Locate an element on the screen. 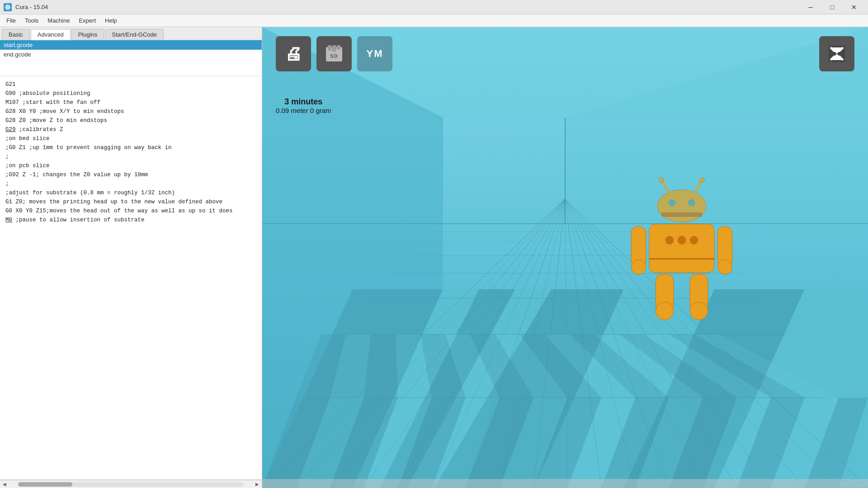  menubar: File Tools Machine Expert Help is located at coordinates (434, 21).